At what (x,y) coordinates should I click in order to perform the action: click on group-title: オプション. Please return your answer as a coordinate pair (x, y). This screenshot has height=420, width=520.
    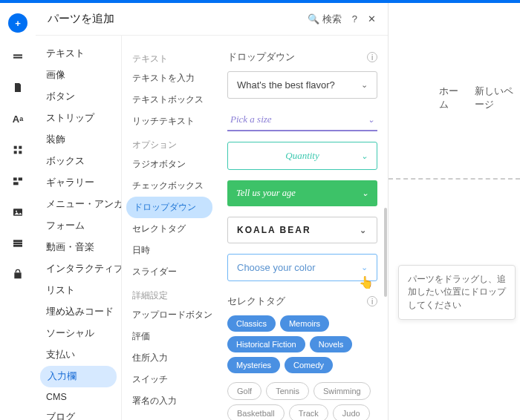
    Looking at the image, I should click on (169, 145).